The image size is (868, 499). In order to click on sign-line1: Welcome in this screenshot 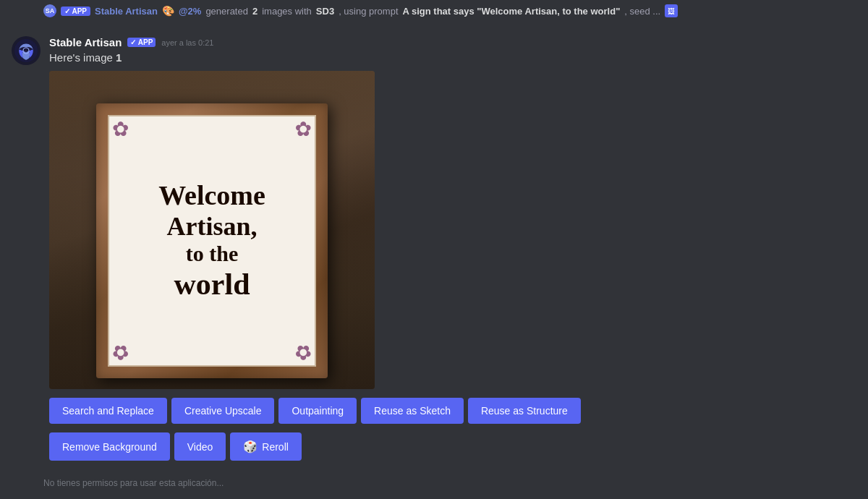, I will do `click(212, 196)`.